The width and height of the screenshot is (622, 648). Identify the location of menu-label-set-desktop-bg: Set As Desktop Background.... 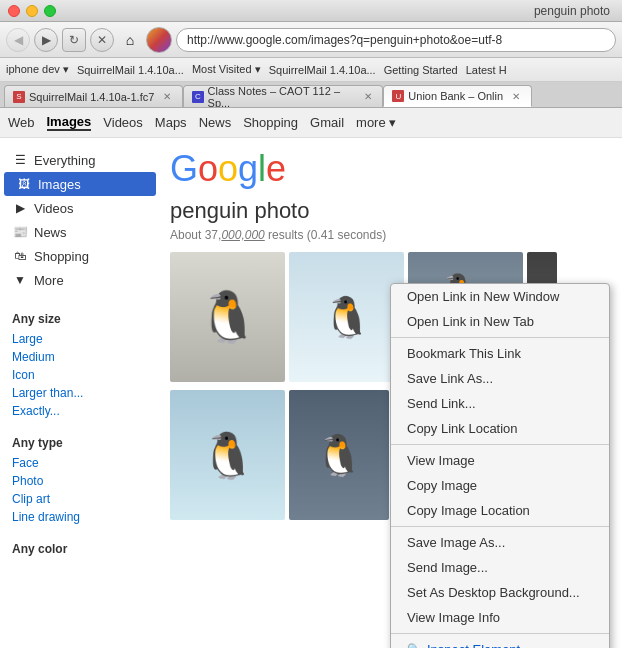
(494, 592).